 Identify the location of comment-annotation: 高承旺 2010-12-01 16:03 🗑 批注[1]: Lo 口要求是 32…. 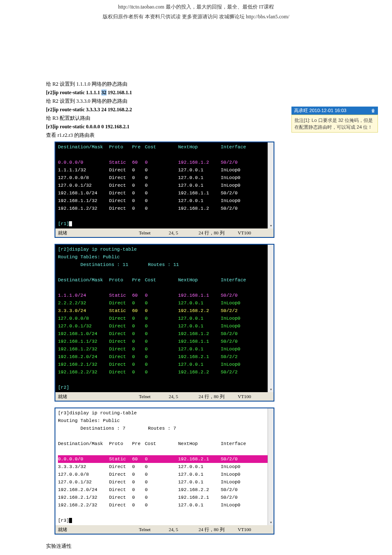
(335, 119).